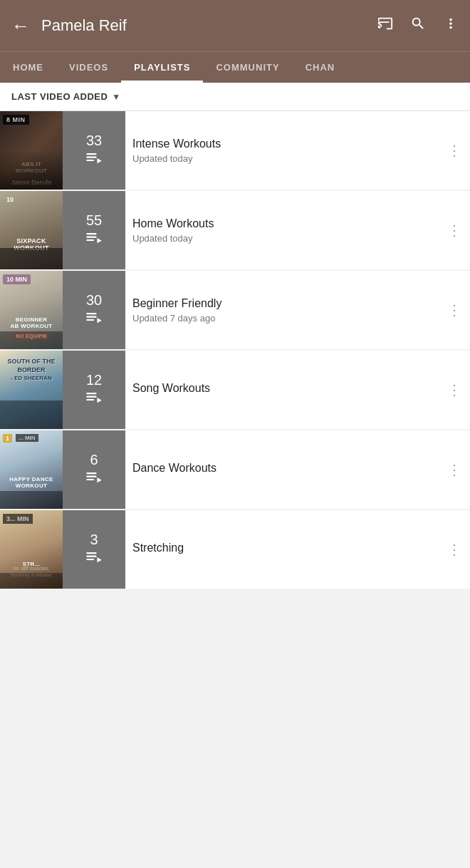 This screenshot has width=470, height=868. What do you see at coordinates (63, 549) in the screenshot?
I see `playlist-thumbnail: 3... MIN STR... for stiff muscles,flexib…` at bounding box center [63, 549].